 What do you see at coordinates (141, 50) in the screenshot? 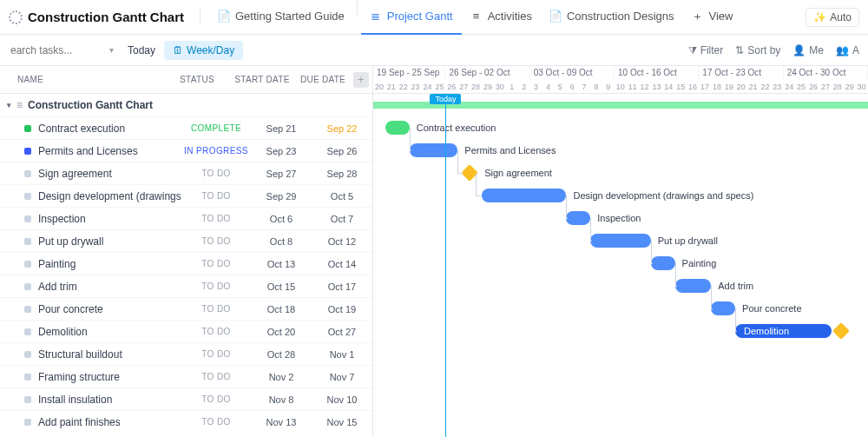
I see `today-button: Today` at bounding box center [141, 50].